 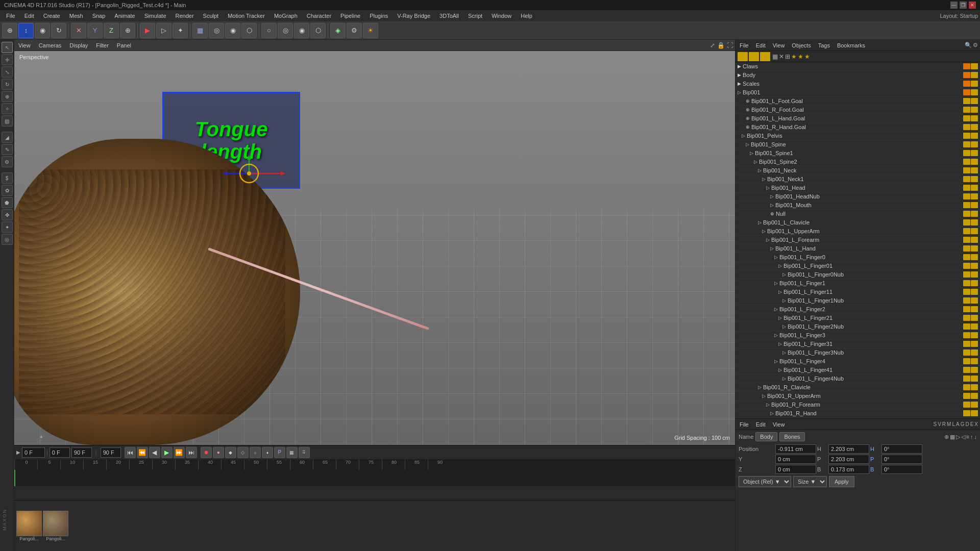 I want to click on obj-lfinger31: ▷ Bip001_L_Finger31, so click(x=857, y=344).